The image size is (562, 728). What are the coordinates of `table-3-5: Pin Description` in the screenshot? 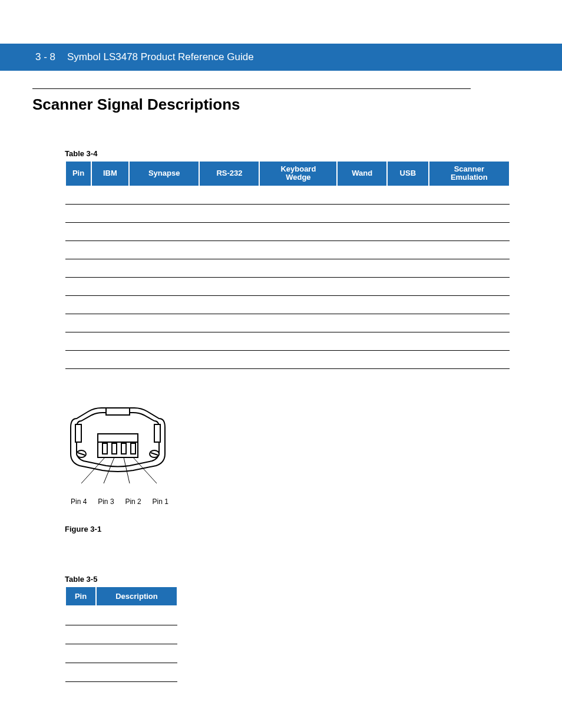 It's located at (121, 634).